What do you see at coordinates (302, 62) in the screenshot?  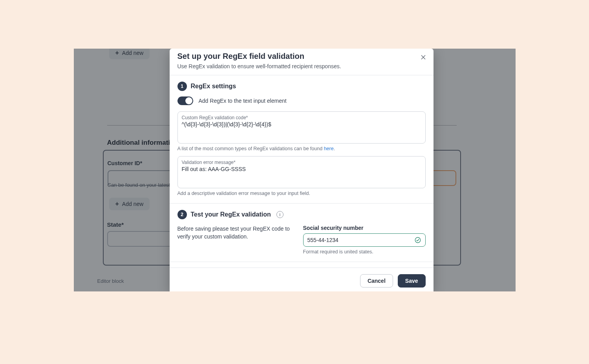 I see `modal-header: Set up your RegEx field validation Use R…` at bounding box center [302, 62].